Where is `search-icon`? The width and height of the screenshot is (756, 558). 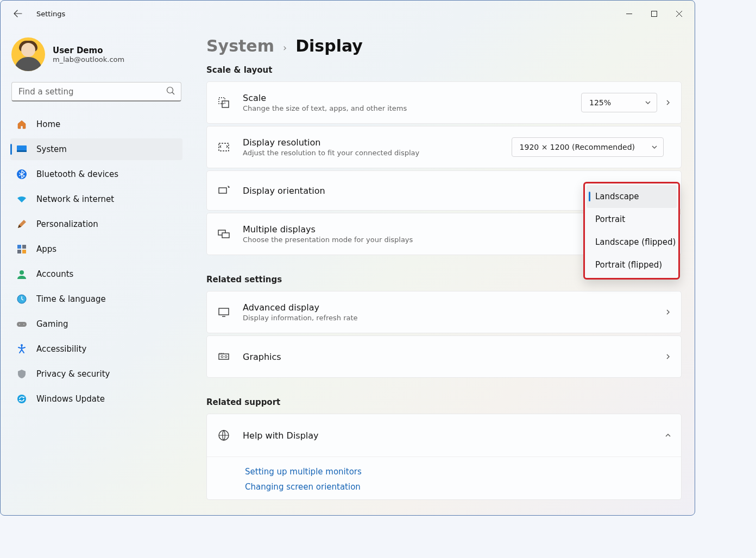 search-icon is located at coordinates (171, 91).